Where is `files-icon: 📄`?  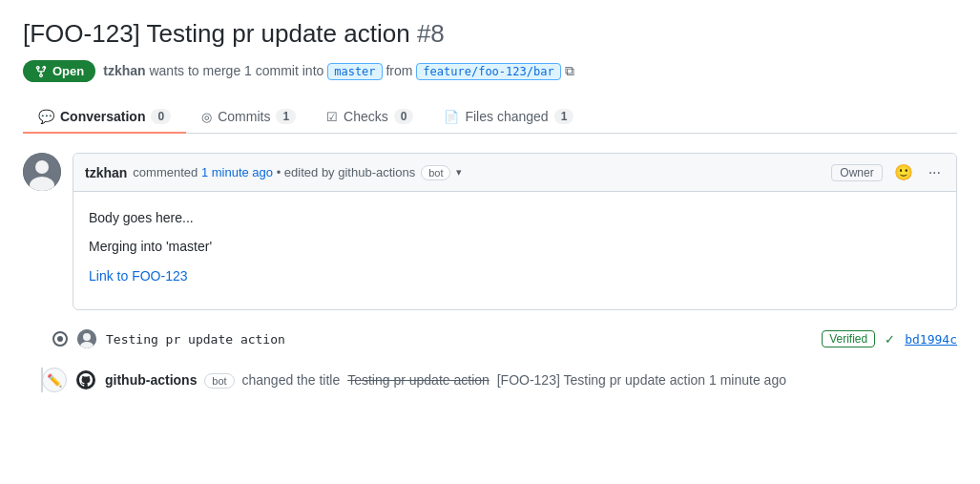
files-icon: 📄 is located at coordinates (451, 116).